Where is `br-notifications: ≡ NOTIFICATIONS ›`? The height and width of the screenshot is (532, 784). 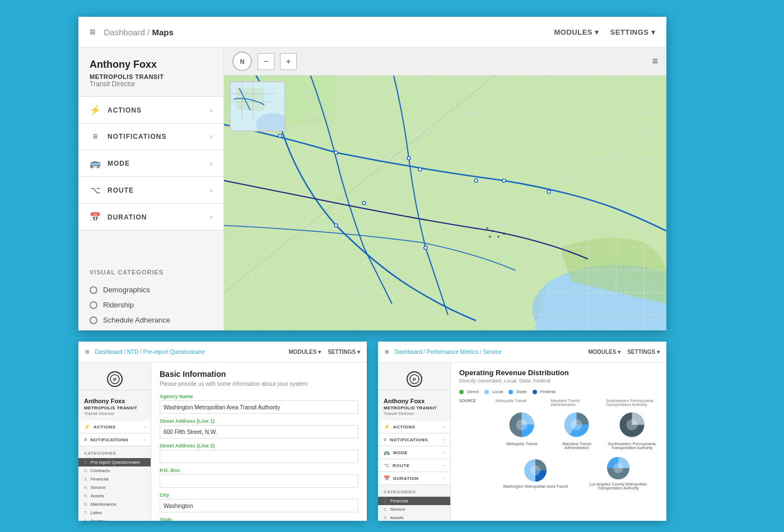
br-notifications: ≡ NOTIFICATIONS › is located at coordinates (414, 440).